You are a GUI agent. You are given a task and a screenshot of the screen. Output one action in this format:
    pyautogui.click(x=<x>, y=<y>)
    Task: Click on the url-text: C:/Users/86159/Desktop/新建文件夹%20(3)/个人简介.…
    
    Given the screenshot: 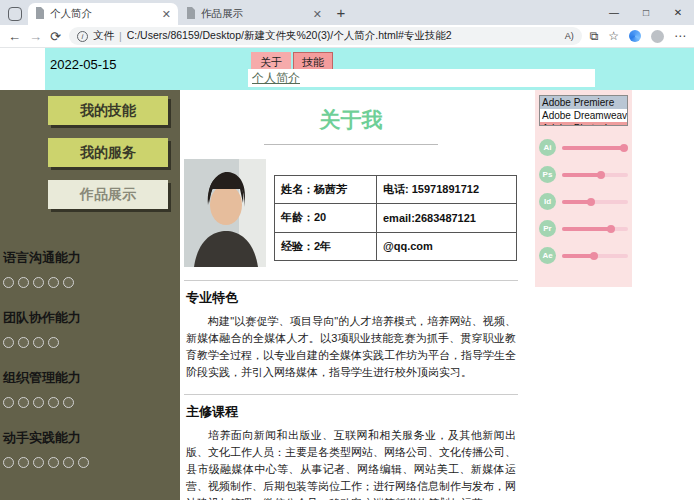 What is the action you would take?
    pyautogui.click(x=344, y=36)
    